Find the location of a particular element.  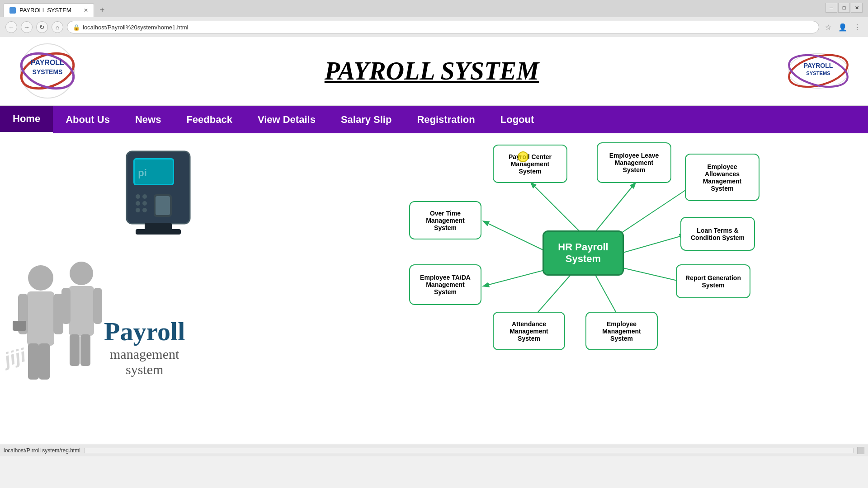

nav-salary-slip: Salary Slip is located at coordinates (366, 119).